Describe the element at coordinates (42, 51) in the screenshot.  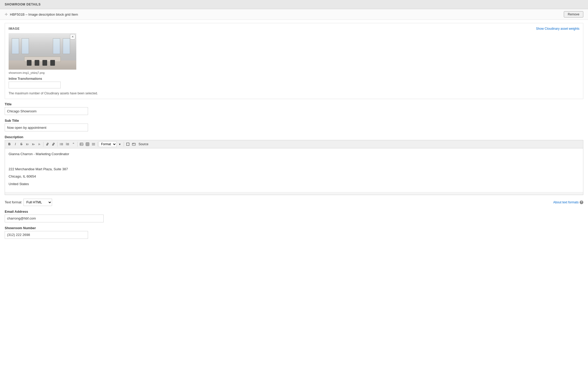
I see `image-thumbnail-wrapper: ✕` at that location.